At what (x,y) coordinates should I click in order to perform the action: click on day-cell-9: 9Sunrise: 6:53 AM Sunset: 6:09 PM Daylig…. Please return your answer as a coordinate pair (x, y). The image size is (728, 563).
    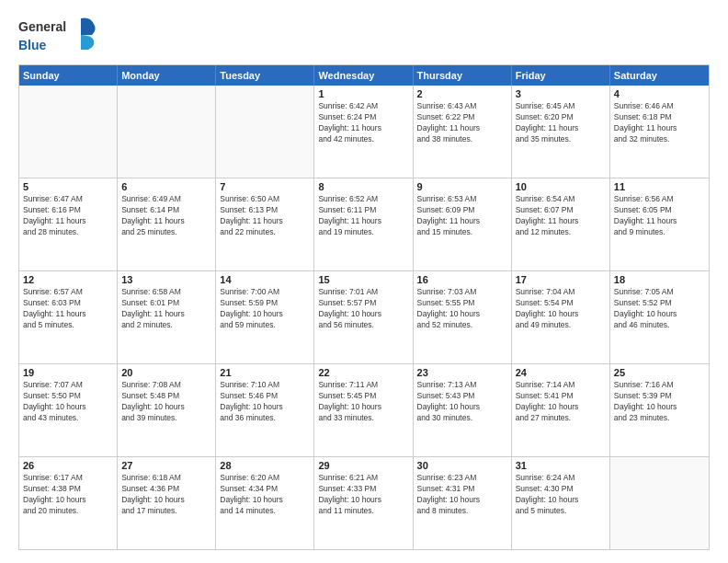
    Looking at the image, I should click on (463, 224).